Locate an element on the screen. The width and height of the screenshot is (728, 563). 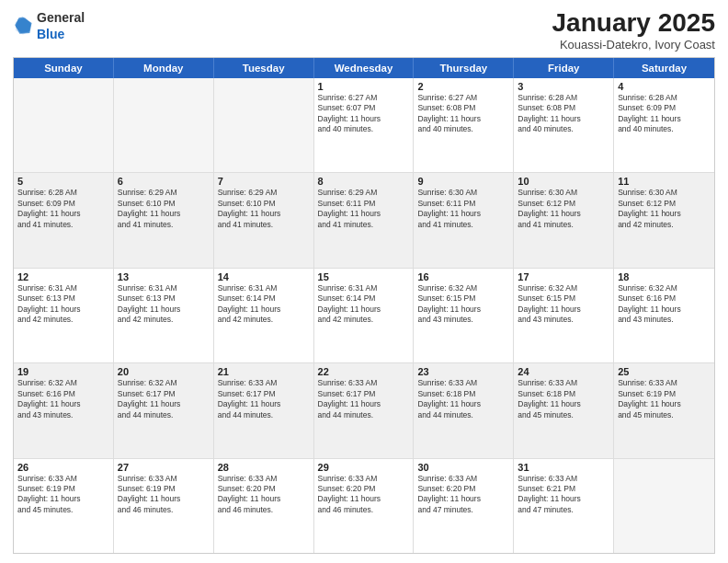
main-title: January 2025 is located at coordinates (634, 24).